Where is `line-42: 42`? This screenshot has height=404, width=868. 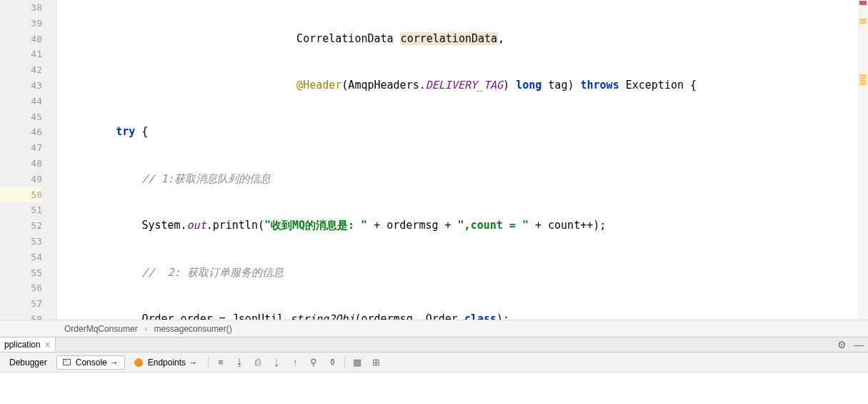 line-42: 42 is located at coordinates (21, 70).